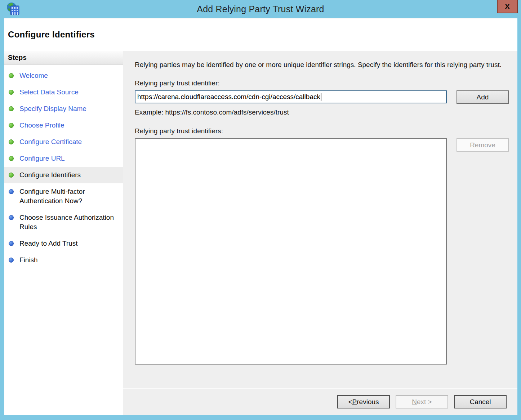 The height and width of the screenshot is (420, 521). Describe the element at coordinates (63, 158) in the screenshot. I see `sidebar-step-configure-url: Configure URL` at that location.